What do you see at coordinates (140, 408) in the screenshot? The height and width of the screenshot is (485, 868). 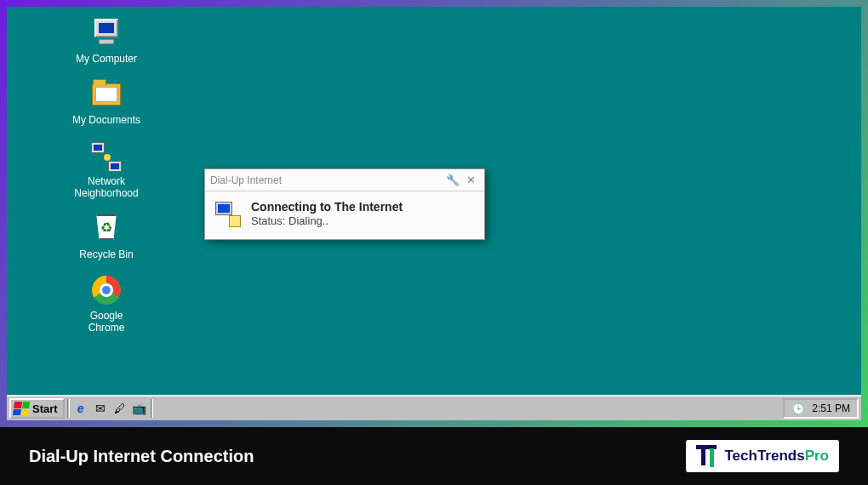 I see `quicklaunch-channels: 📺` at bounding box center [140, 408].